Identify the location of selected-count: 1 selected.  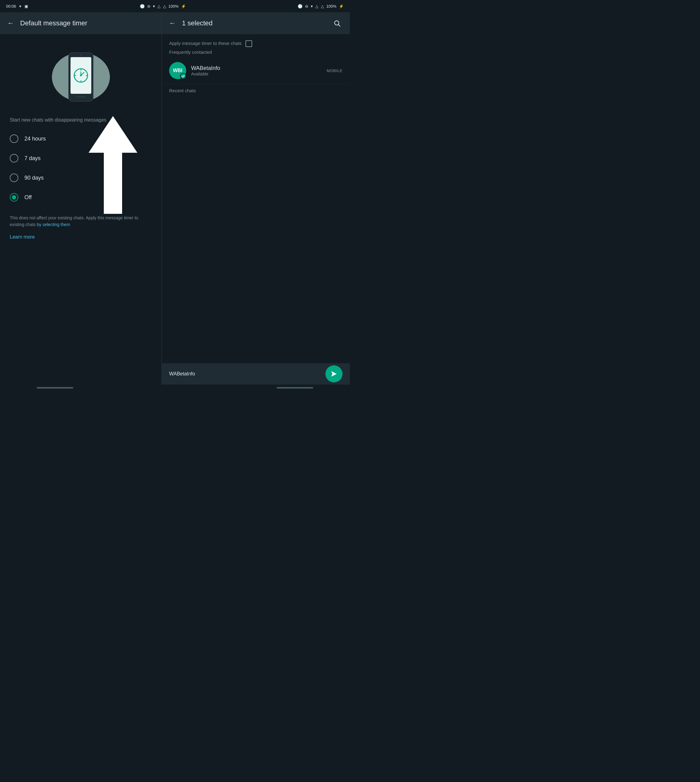
(197, 23).